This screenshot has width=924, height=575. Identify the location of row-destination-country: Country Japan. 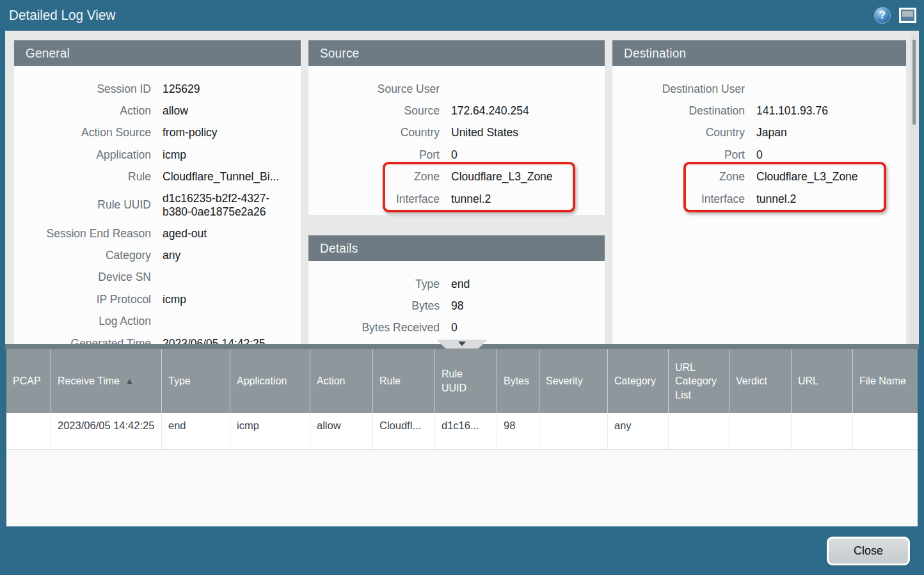
(759, 133).